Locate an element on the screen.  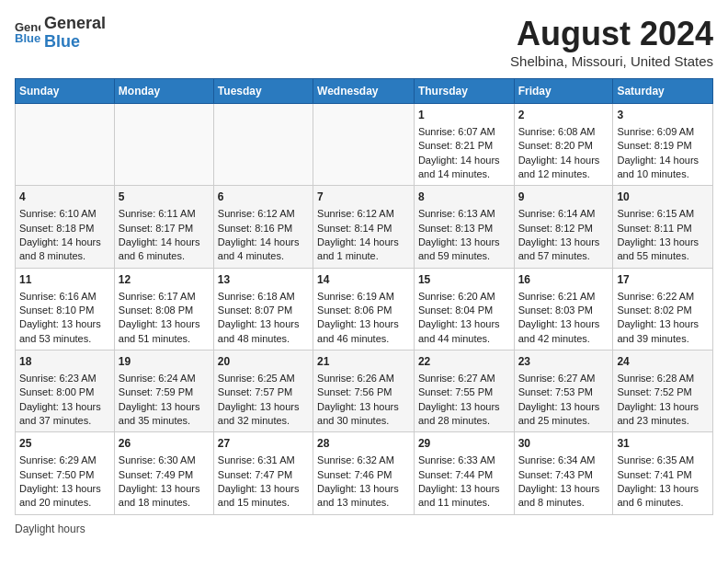
cell-content-line: Sunset: 7:41 PM is located at coordinates (663, 475).